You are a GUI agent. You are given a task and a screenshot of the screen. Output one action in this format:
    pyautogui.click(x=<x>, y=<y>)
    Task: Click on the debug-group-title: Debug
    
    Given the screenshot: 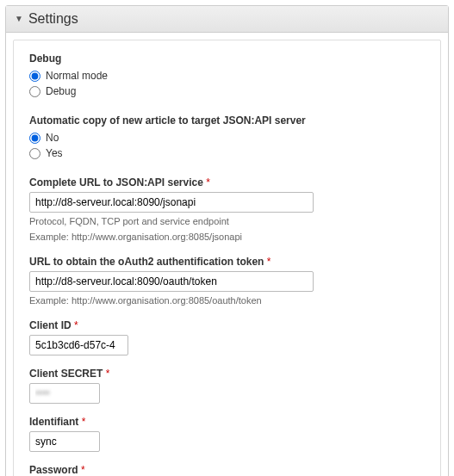 What is the action you would take?
    pyautogui.click(x=227, y=59)
    